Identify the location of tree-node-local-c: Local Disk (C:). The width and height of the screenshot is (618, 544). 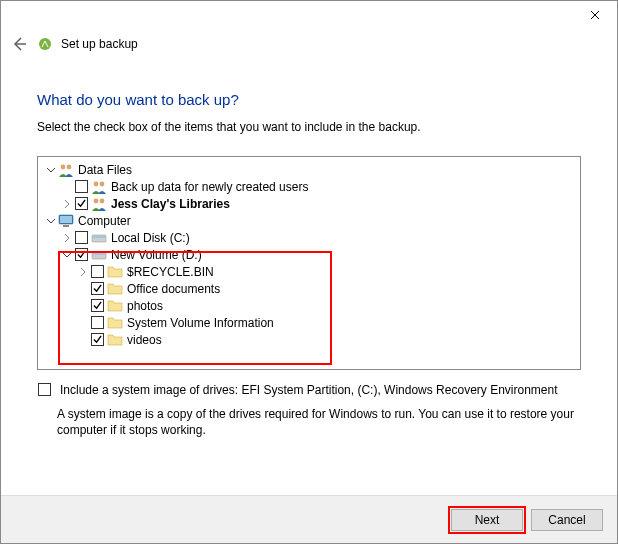
(309, 238).